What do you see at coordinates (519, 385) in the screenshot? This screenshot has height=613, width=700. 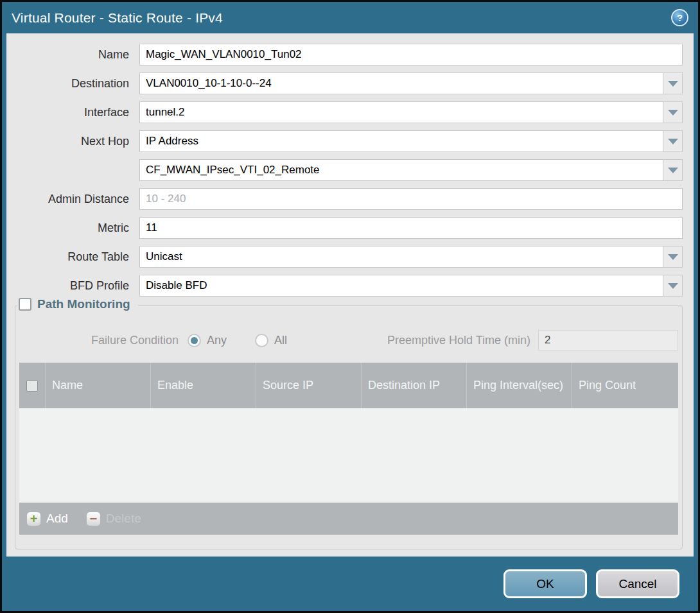 I see `column-header-ping-interval: Ping Interval(sec)` at bounding box center [519, 385].